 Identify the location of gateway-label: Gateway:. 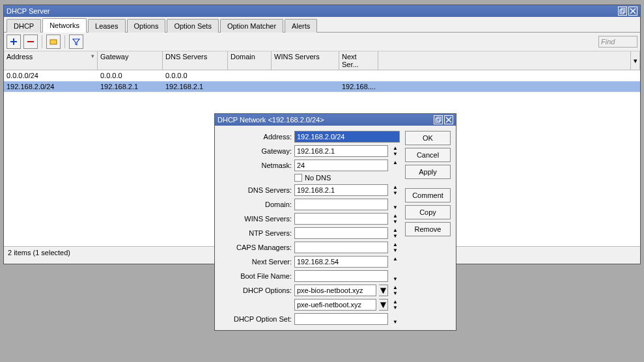
(256, 151).